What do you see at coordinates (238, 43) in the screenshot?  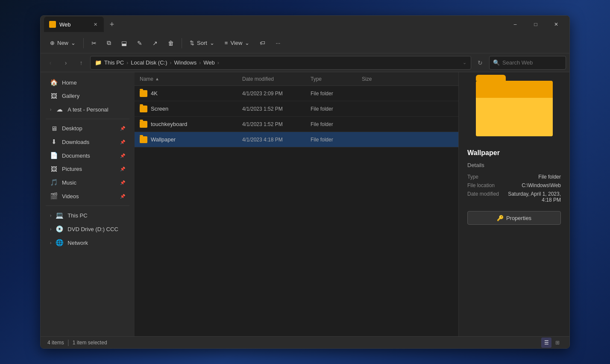 I see `view-button: ≡ View ⌄` at bounding box center [238, 43].